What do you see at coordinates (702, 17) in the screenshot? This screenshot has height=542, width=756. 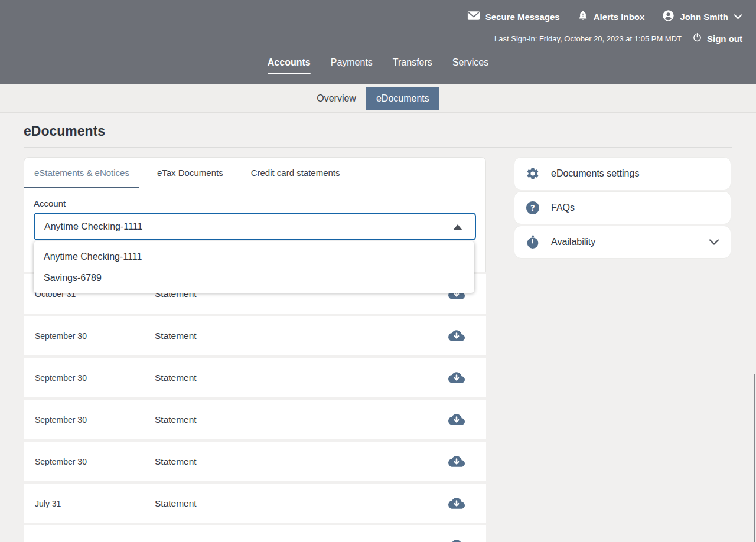 I see `user-menu: John Smith` at bounding box center [702, 17].